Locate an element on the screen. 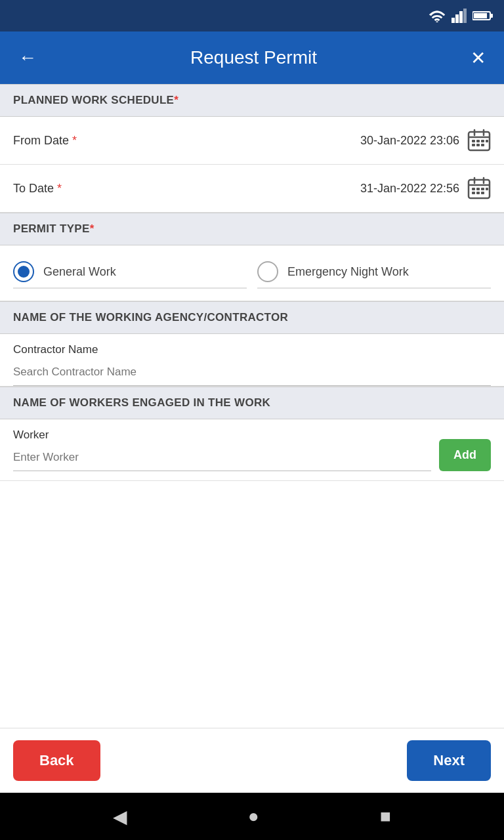 Image resolution: width=504 pixels, height=840 pixels. back-nav-button: ← is located at coordinates (28, 58).